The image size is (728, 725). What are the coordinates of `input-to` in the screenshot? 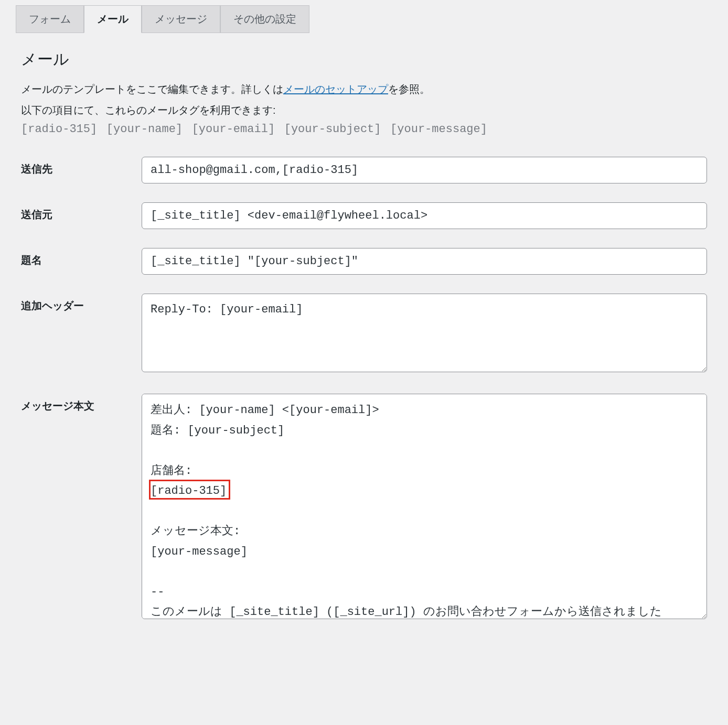 It's located at (424, 170).